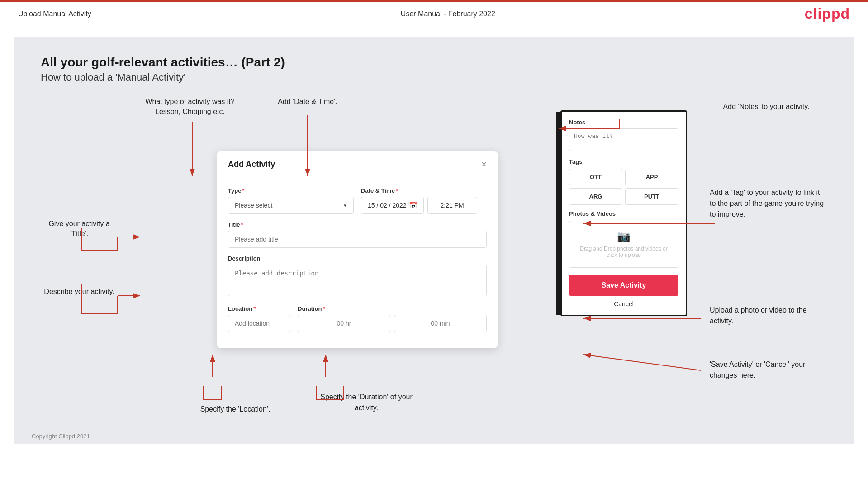 The image size is (868, 488). Describe the element at coordinates (624, 237) in the screenshot. I see `upload-icon: 📷` at that location.